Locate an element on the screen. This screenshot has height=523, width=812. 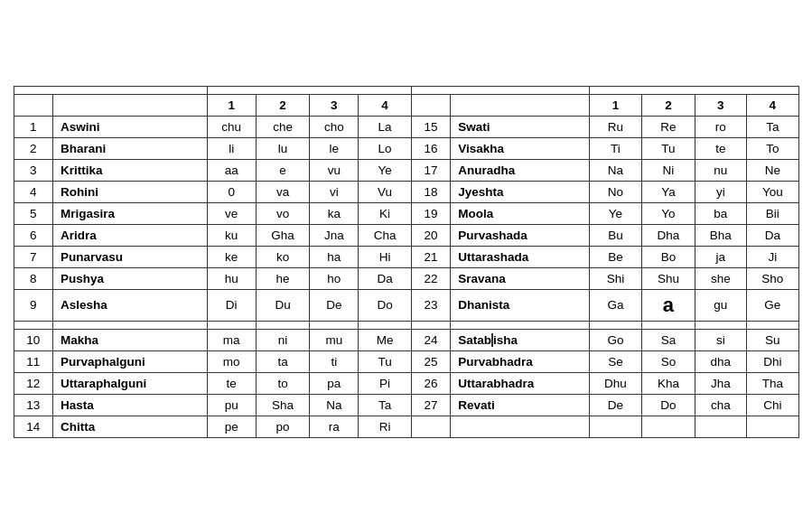
pada-val-right: Dhu is located at coordinates (616, 383).